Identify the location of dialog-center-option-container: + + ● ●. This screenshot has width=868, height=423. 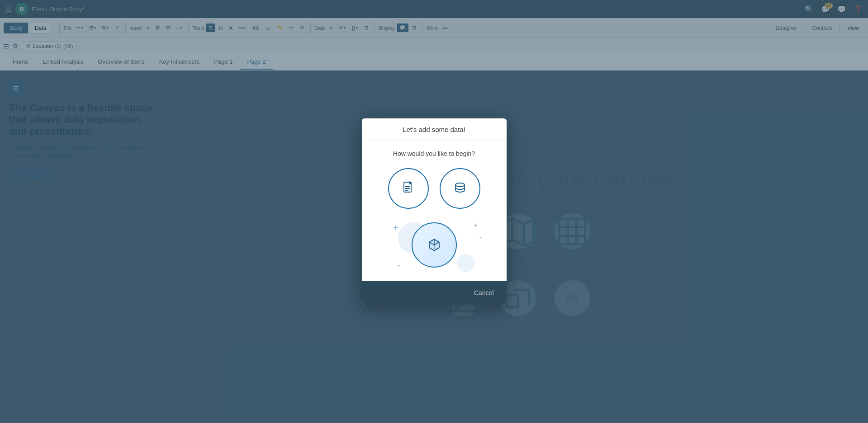
(434, 245).